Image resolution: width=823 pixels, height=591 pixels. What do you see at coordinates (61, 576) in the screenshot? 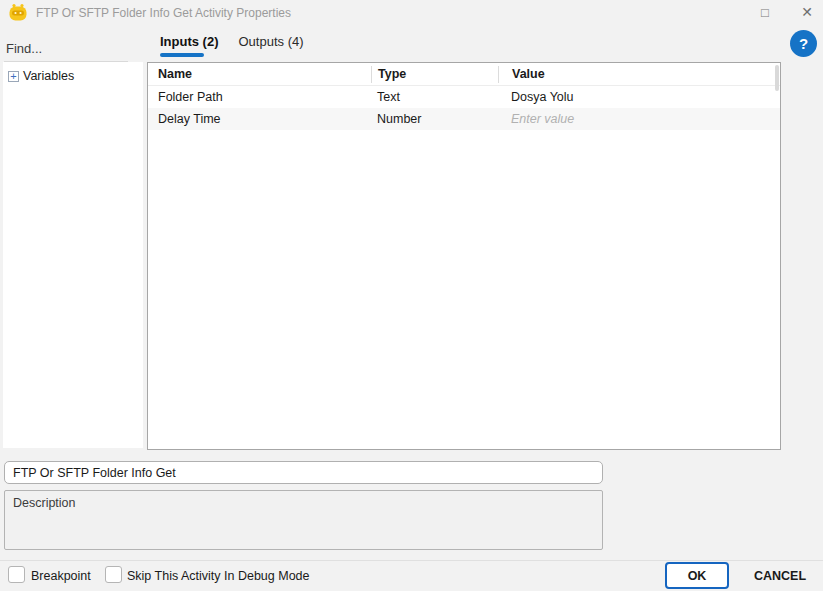
I see `breakpoint-label: Breakpoint` at bounding box center [61, 576].